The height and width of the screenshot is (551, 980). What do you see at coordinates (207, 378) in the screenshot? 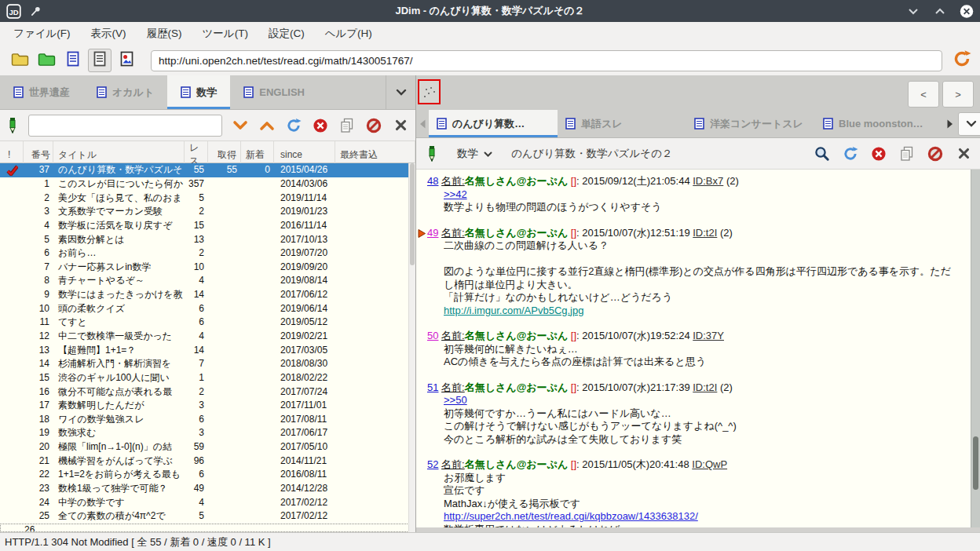
I see `thread-row: 15渋谷のギャル100人に聞い12018/02/22` at bounding box center [207, 378].